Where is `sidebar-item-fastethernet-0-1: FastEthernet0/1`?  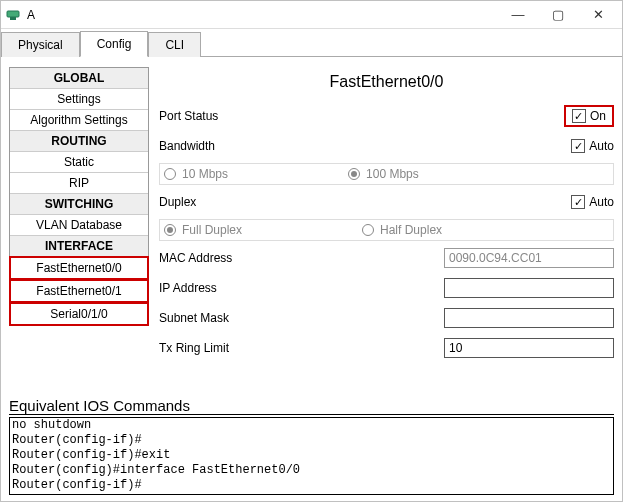 sidebar-item-fastethernet-0-1: FastEthernet0/1 is located at coordinates (79, 291).